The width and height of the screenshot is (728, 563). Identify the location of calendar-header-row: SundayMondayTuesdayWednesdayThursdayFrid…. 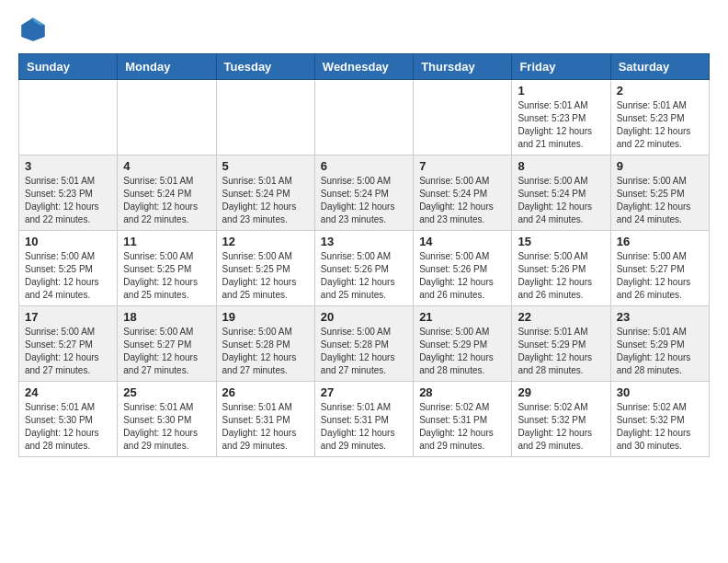
(364, 67).